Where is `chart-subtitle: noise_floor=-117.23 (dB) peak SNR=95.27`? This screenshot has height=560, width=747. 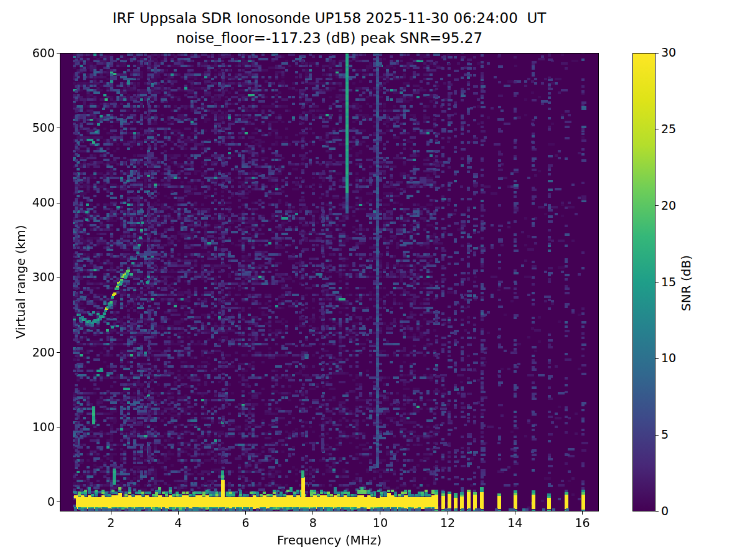
chart-subtitle: noise_floor=-117.23 (dB) peak SNR=95.27 is located at coordinates (329, 38).